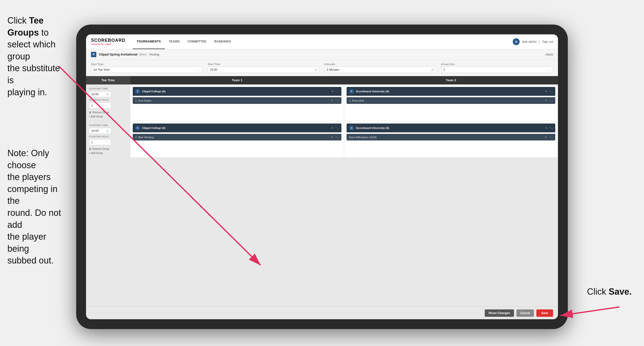 The width and height of the screenshot is (644, 346). Describe the element at coordinates (529, 42) in the screenshot. I see `user-name: blair admin` at that location.